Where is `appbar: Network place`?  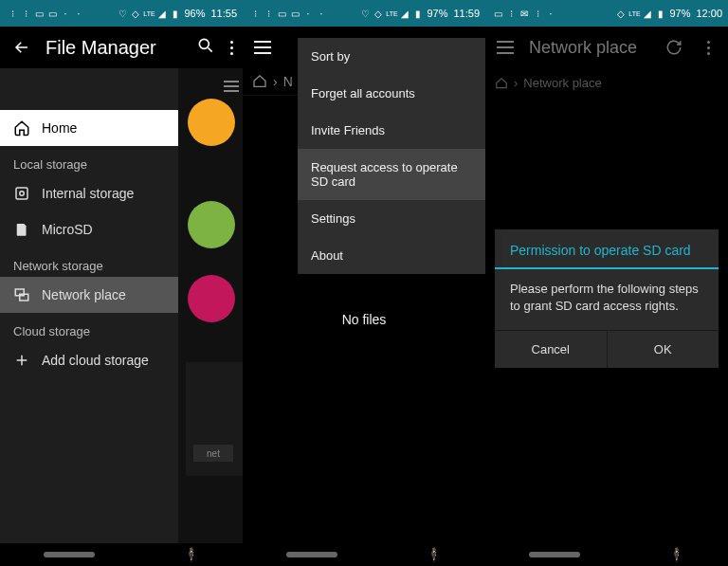 appbar: Network place is located at coordinates (607, 47).